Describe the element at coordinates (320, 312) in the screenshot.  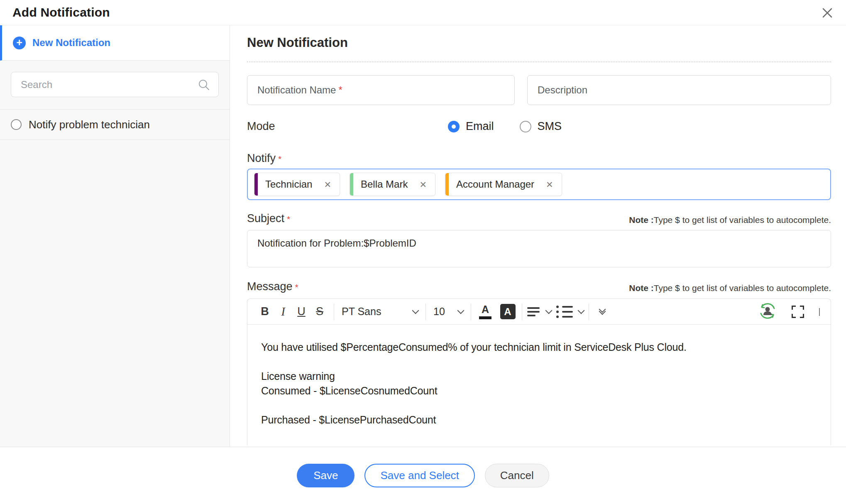
I see `strikethrough-button: S` at that location.